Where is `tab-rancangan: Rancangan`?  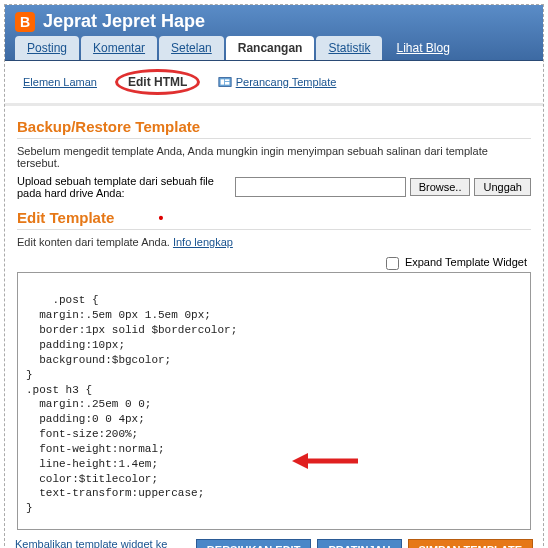 tab-rancangan: Rancangan is located at coordinates (270, 48).